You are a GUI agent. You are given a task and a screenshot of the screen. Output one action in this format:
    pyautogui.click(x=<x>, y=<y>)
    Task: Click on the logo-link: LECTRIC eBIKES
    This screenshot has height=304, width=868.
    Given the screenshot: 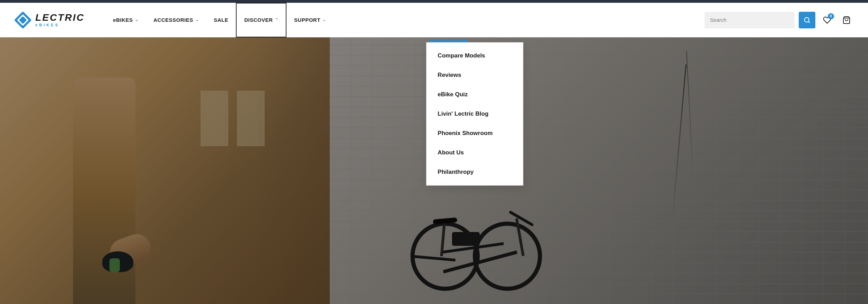 What is the action you would take?
    pyautogui.click(x=49, y=20)
    